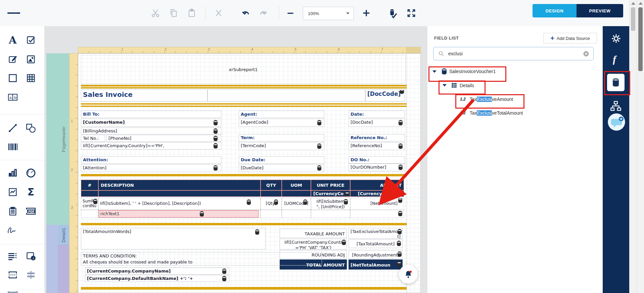 This screenshot has width=644, height=293. I want to click on richtext-row-amount-cell, so click(377, 214).